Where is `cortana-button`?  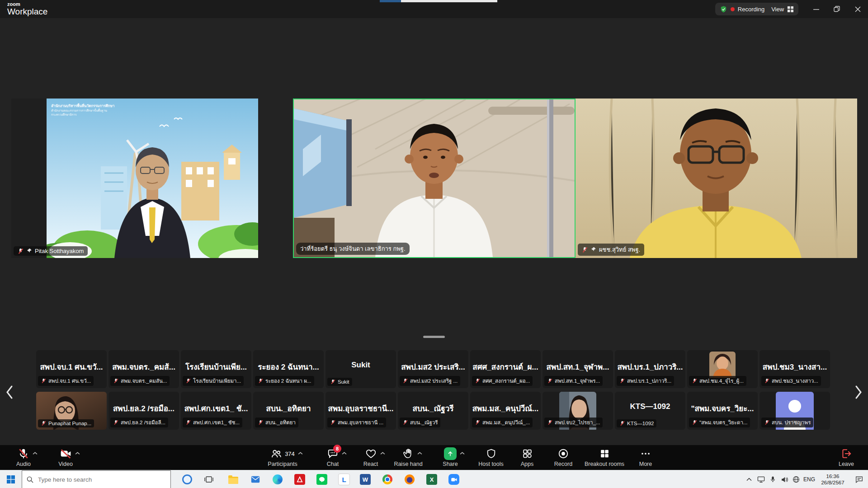 cortana-button is located at coordinates (187, 479).